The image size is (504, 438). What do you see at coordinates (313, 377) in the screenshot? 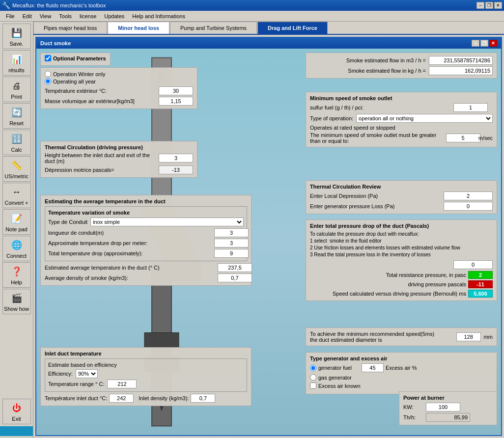
I see `generator-gas-radio` at bounding box center [313, 377].